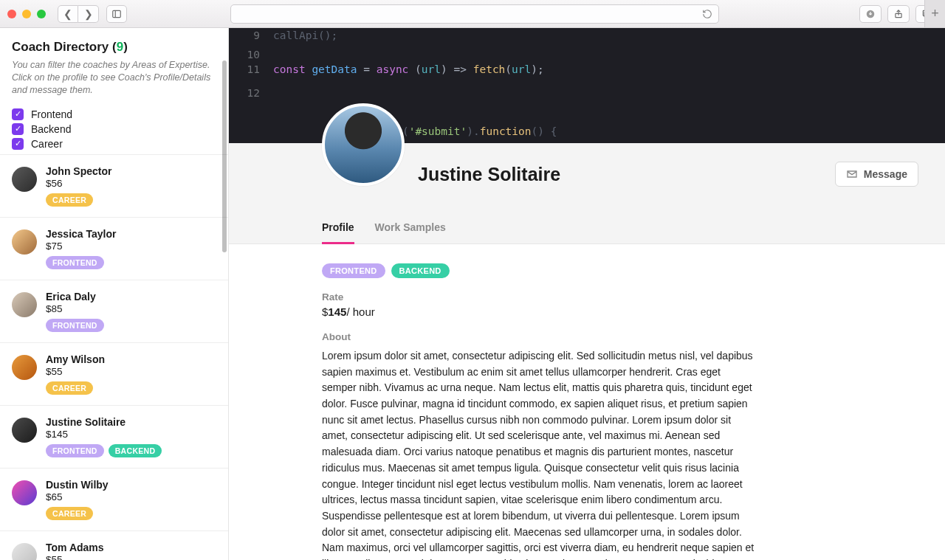 This screenshot has height=560, width=945. Describe the element at coordinates (75, 308) in the screenshot. I see `coach-rate: $85` at that location.